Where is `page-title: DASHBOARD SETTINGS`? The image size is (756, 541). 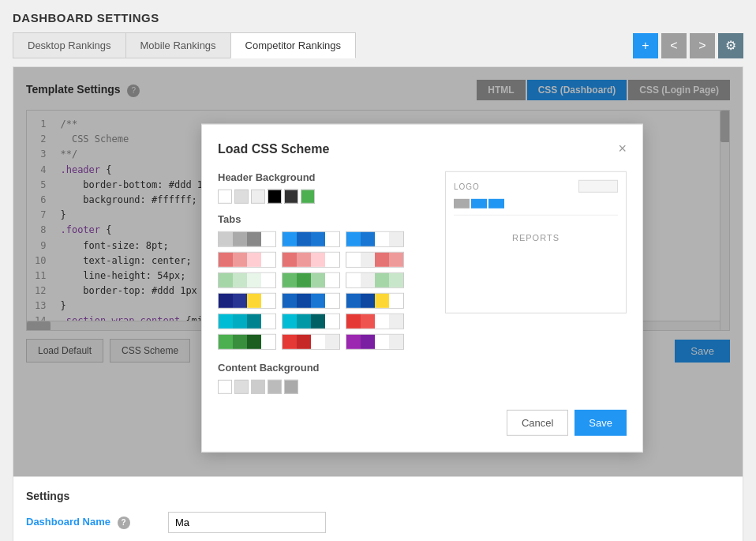
page-title: DASHBOARD SETTINGS is located at coordinates (86, 17).